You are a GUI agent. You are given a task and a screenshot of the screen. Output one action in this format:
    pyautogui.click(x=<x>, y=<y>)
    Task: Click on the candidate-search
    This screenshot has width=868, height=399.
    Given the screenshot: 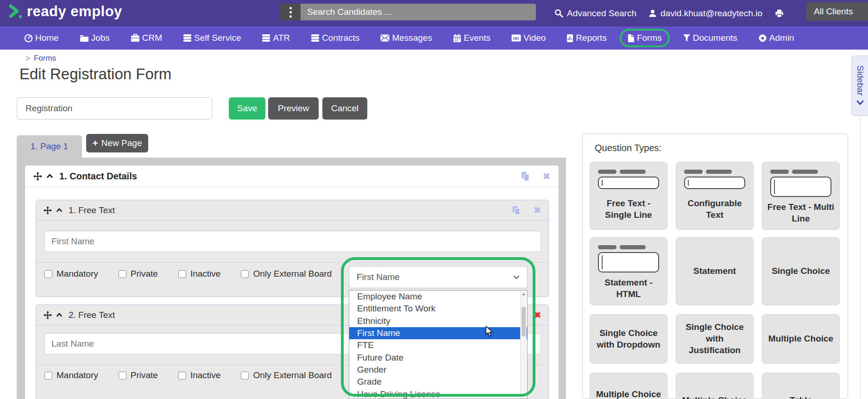 What is the action you would take?
    pyautogui.click(x=408, y=12)
    